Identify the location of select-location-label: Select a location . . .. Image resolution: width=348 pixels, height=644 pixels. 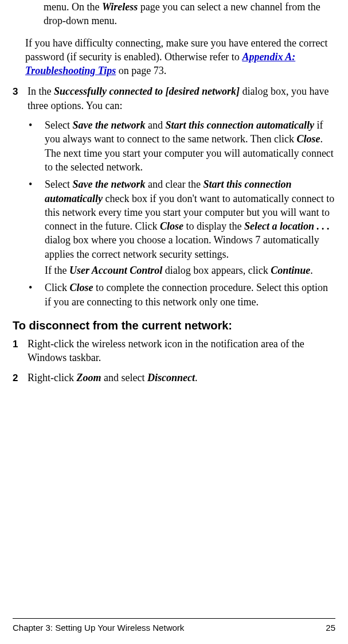
(287, 226).